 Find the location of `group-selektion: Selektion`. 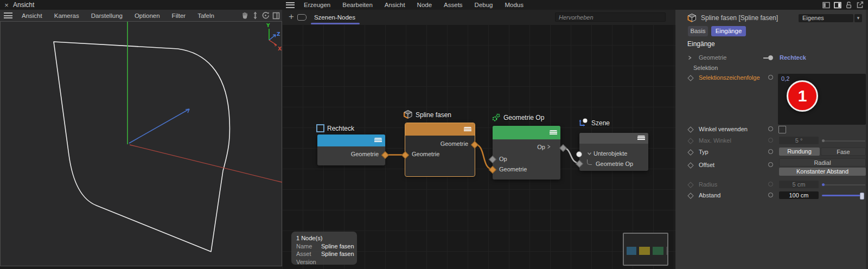

group-selektion: Selektion is located at coordinates (705, 68).